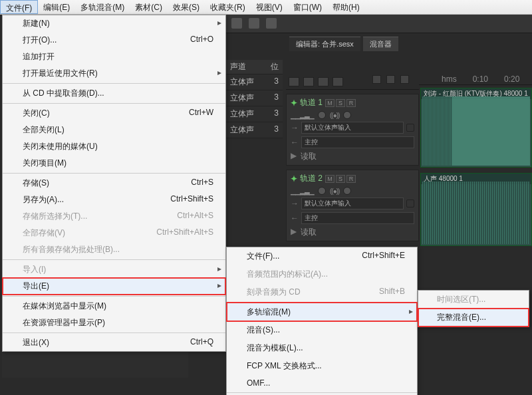  I want to click on tab-mixer: 混音器, so click(380, 44).